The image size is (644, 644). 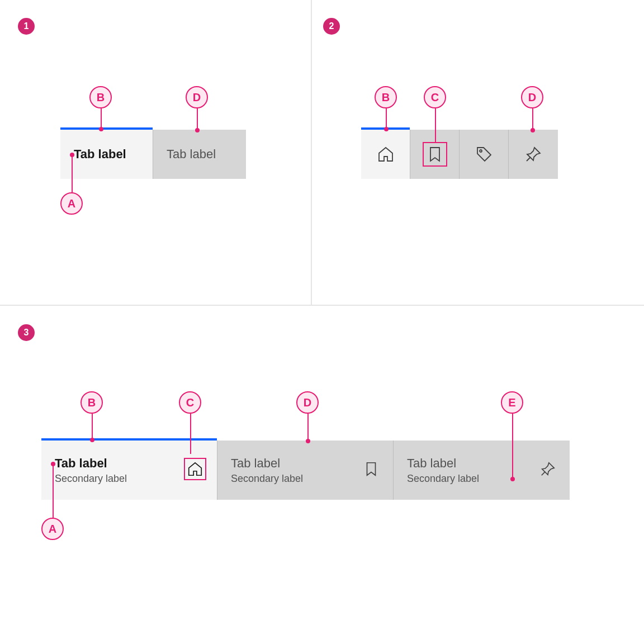 What do you see at coordinates (484, 154) in the screenshot?
I see `tag-icon` at bounding box center [484, 154].